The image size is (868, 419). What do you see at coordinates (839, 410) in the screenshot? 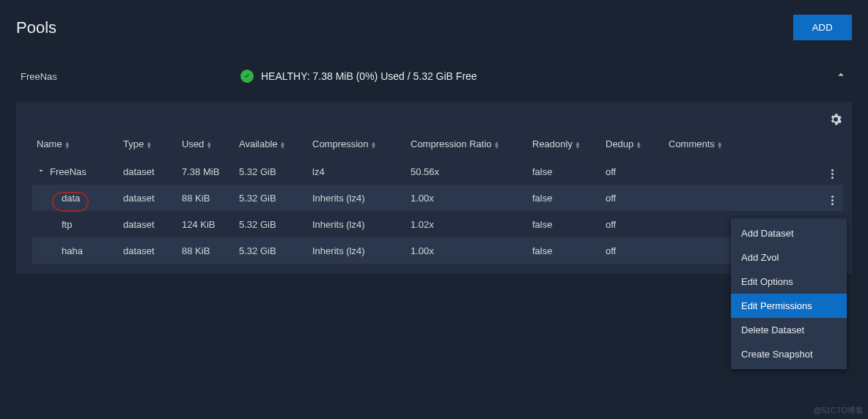
I see `watermark-text: @51CTO博客` at bounding box center [839, 410].